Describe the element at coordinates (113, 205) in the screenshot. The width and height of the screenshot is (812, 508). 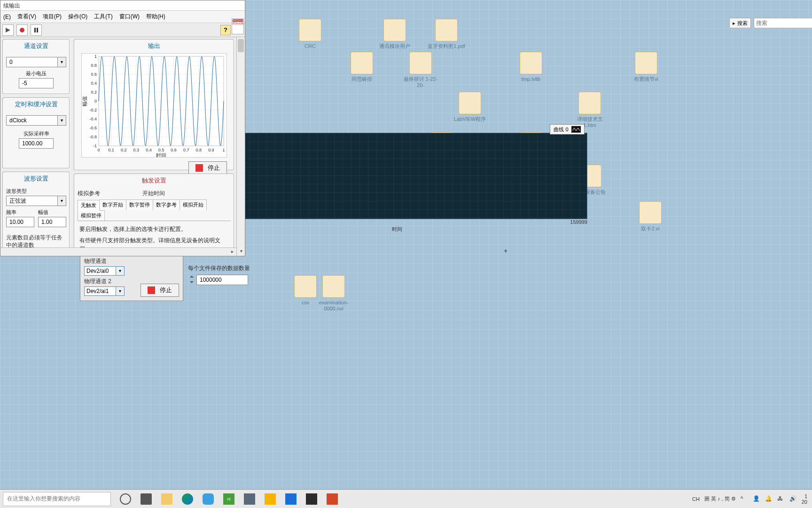
I see `tab-digital-start: 数字开始` at that location.